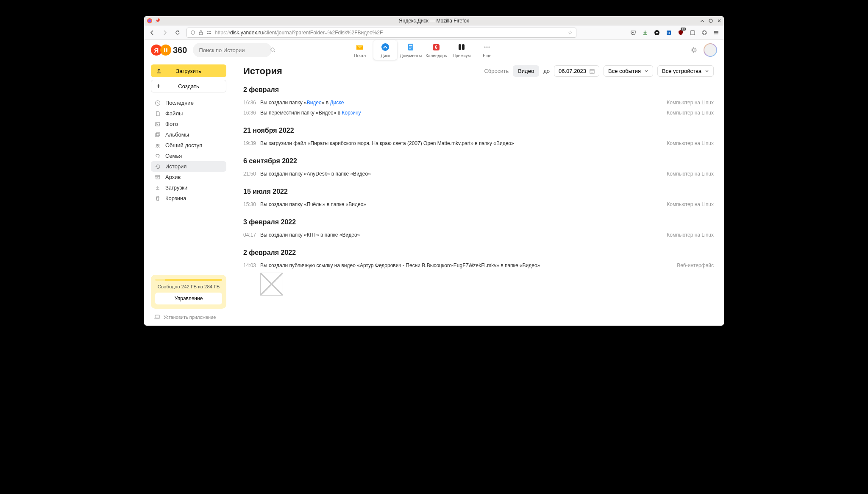 This screenshot has width=868, height=494. Describe the element at coordinates (479, 137) in the screenshot. I see `history-group: 21 ноября 202219:39Вы загрузили файл «Пи…` at that location.